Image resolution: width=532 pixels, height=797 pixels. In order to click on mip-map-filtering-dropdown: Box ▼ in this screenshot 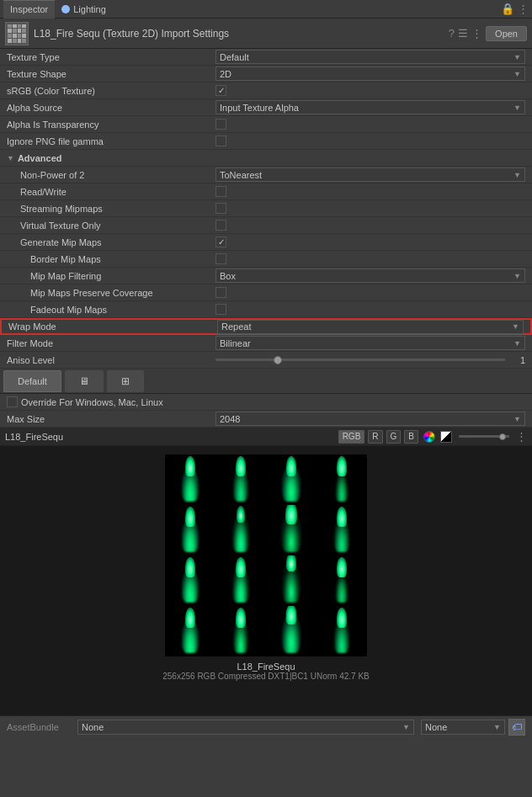, I will do `click(370, 276)`.